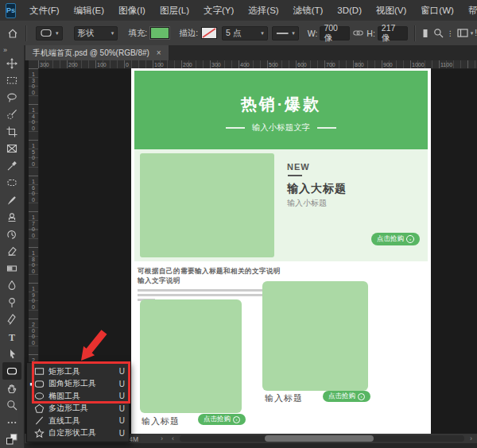  What do you see at coordinates (281, 128) in the screenshot?
I see `hero-subtitle: 输入小标题文字` at bounding box center [281, 128].